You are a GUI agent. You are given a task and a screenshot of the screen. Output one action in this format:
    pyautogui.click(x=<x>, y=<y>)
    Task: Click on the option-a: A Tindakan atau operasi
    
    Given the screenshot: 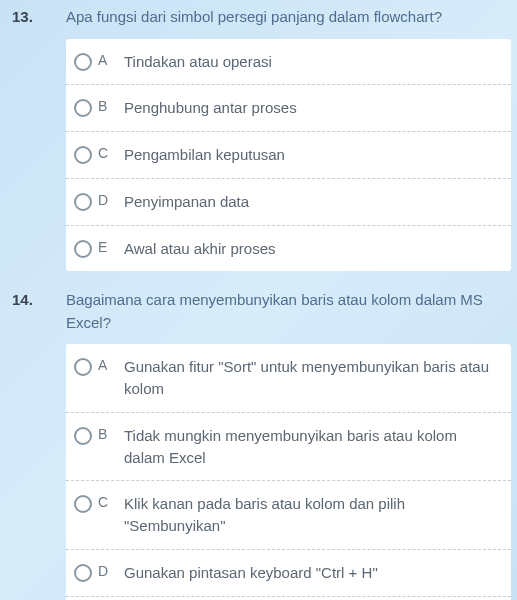 What is the action you would take?
    pyautogui.click(x=288, y=62)
    